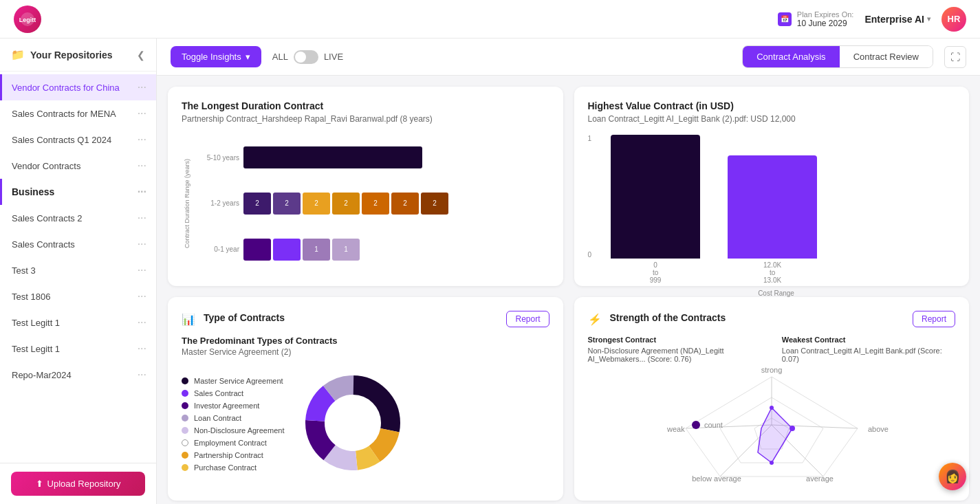 This screenshot has height=504, width=980. Describe the element at coordinates (308, 57) in the screenshot. I see `all-live-toggle: ALL LIVE` at that location.